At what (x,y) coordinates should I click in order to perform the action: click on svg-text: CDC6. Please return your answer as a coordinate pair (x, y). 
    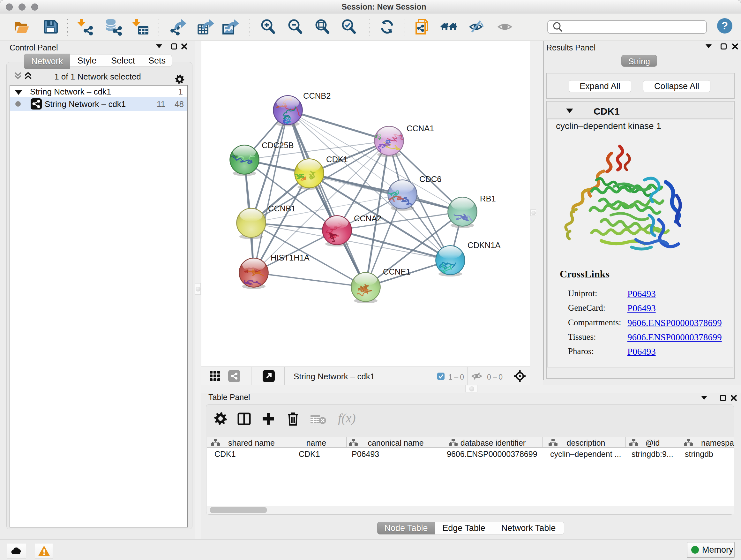
    Looking at the image, I should click on (430, 179).